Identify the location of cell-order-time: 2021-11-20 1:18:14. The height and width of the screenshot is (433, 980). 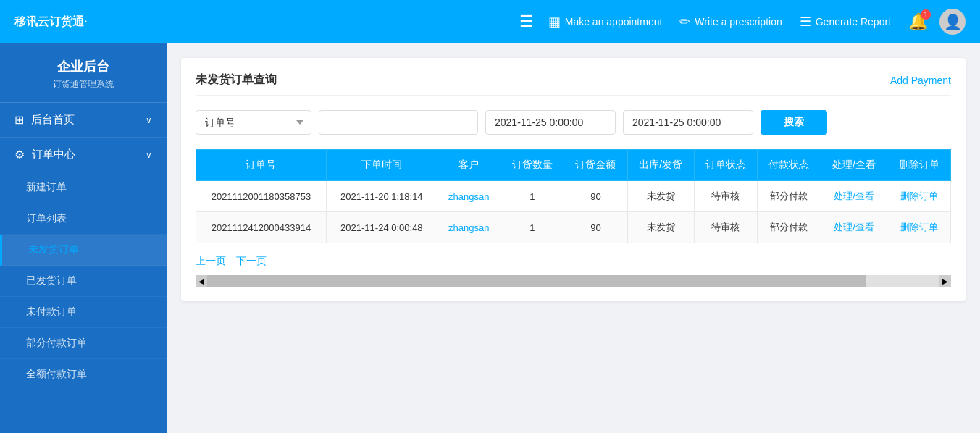
(381, 197).